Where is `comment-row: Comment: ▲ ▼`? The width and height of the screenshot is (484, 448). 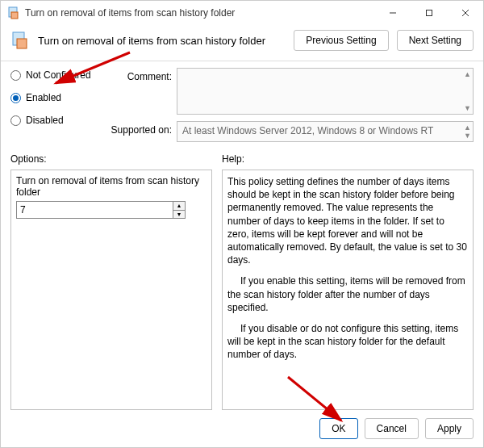
comment-row: Comment: ▲ ▼ is located at coordinates (290, 91).